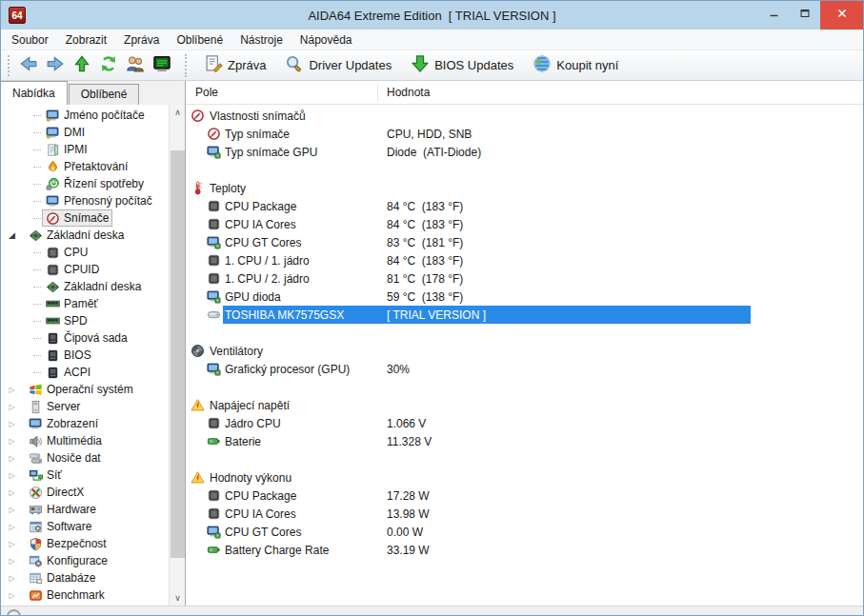 The image size is (864, 616). What do you see at coordinates (93, 527) in the screenshot?
I see `tree-item-software: ▷Software` at bounding box center [93, 527].